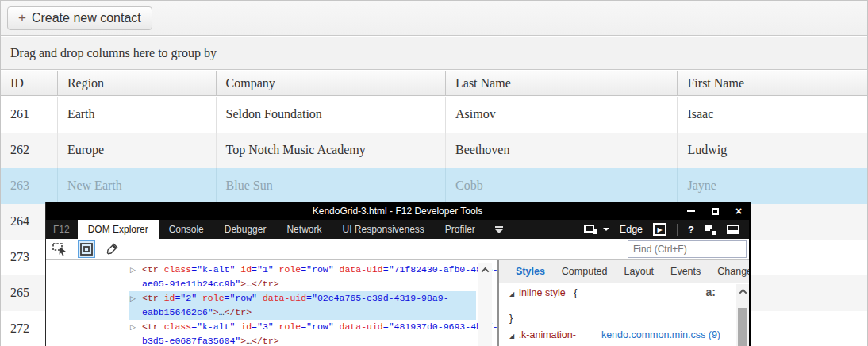 This screenshot has height=346, width=868. I want to click on device-emulation-icon, so click(590, 230).